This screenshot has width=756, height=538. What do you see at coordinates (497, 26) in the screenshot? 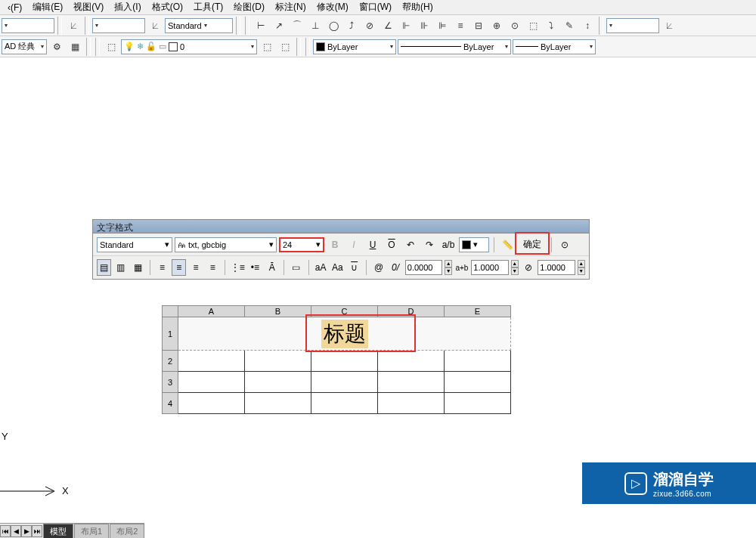
I see `tolerance-icon: ⊕` at bounding box center [497, 26].